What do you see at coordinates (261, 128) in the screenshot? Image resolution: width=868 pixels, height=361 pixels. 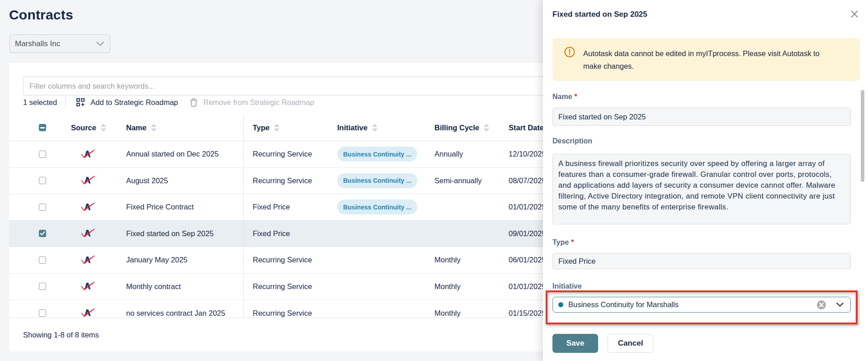 I see `column-header-label: Type` at bounding box center [261, 128].